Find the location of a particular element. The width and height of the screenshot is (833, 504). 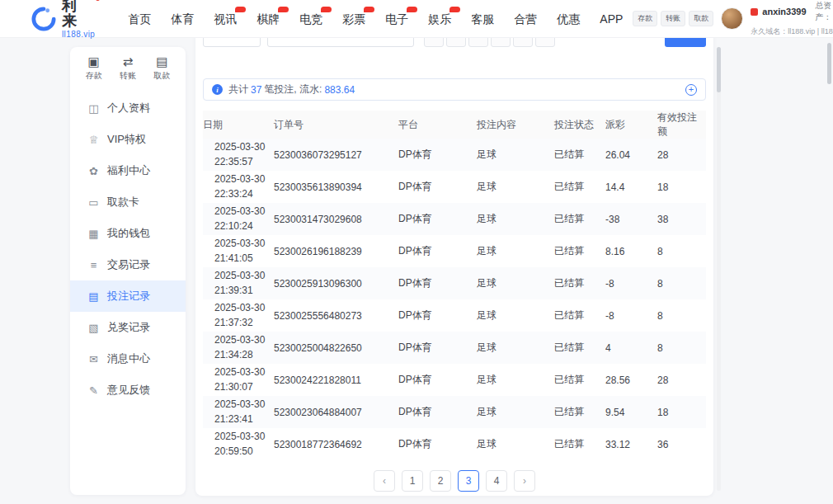

column-header: 平台 is located at coordinates (437, 125).